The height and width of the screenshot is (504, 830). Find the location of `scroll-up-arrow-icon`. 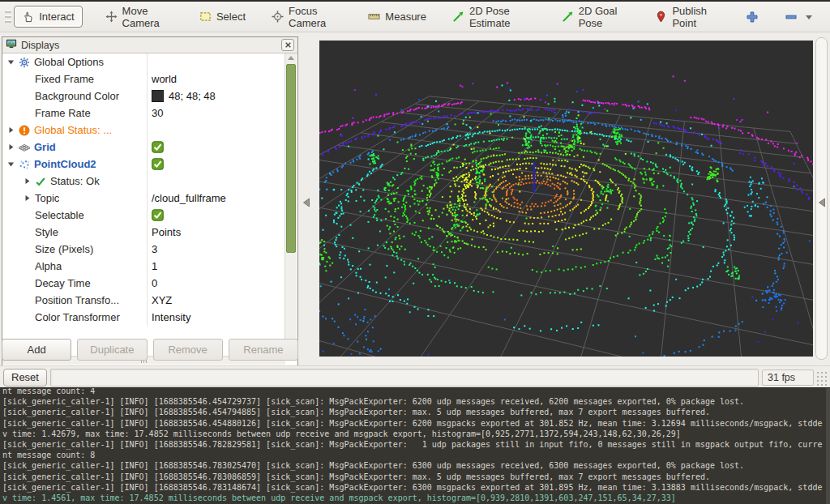

scroll-up-arrow-icon is located at coordinates (291, 58).